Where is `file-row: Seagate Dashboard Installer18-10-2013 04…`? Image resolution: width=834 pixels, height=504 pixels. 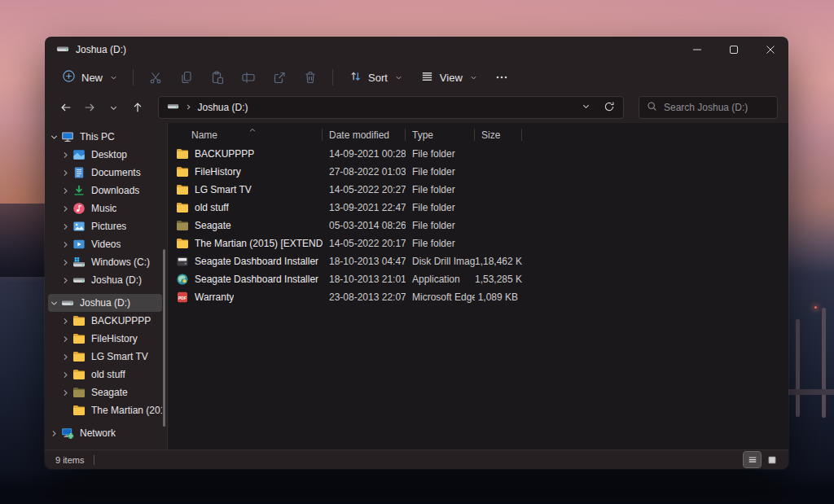 file-row: Seagate Dashboard Installer18-10-2013 04… is located at coordinates (481, 261).